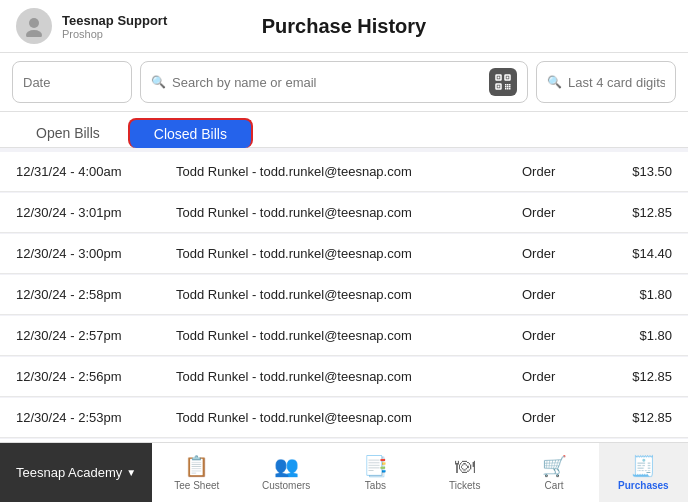 The width and height of the screenshot is (688, 502). I want to click on table-row: 12/30/24 - 3:01pm Todd Runkel - todd.run…, so click(344, 213).